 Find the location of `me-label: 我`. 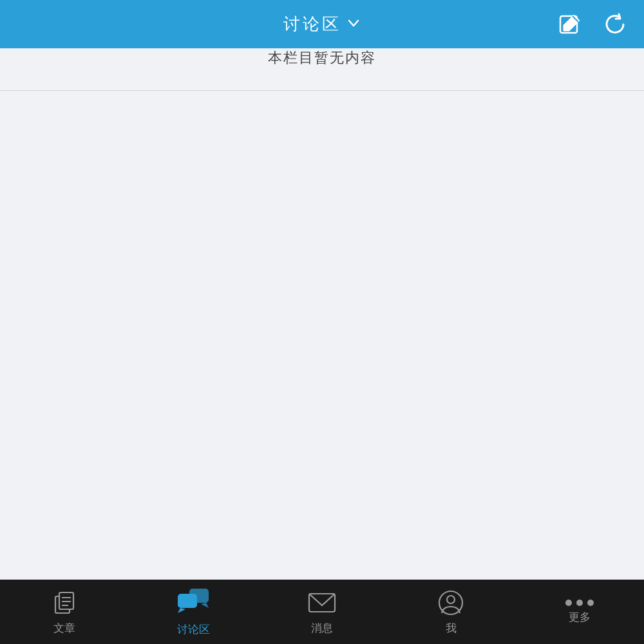

me-label: 我 is located at coordinates (451, 629).